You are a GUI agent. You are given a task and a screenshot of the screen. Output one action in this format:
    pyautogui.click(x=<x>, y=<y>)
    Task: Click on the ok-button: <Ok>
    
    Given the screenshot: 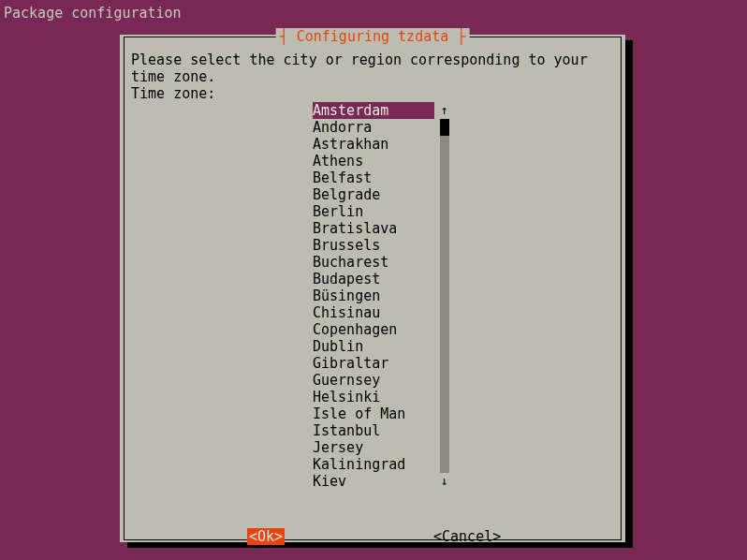 What is the action you would take?
    pyautogui.click(x=266, y=537)
    